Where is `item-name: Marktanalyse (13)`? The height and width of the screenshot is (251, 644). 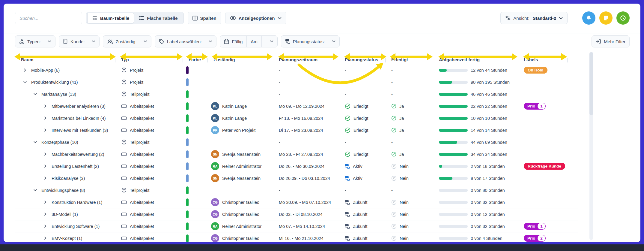 item-name: Marktanalyse (13) is located at coordinates (59, 94).